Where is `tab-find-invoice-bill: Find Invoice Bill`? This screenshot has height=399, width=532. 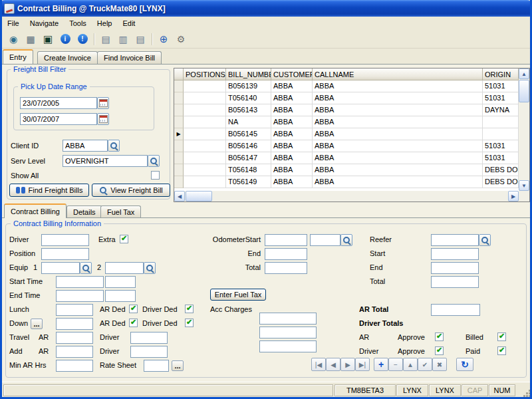
tab-find-invoice-bill: Find Invoice Bill is located at coordinates (129, 57).